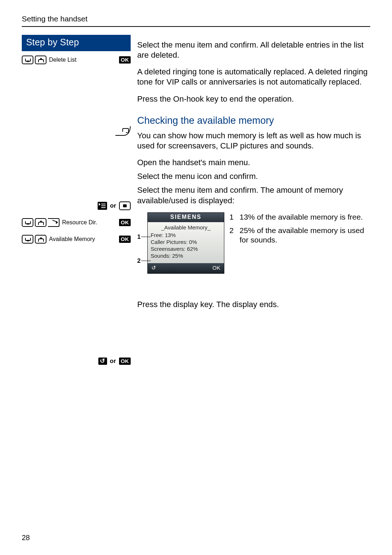  Describe the element at coordinates (186, 243) in the screenshot. I see `phone-screen: SIEMENS _Available Memory_ Free: 13% Cal…` at that location.